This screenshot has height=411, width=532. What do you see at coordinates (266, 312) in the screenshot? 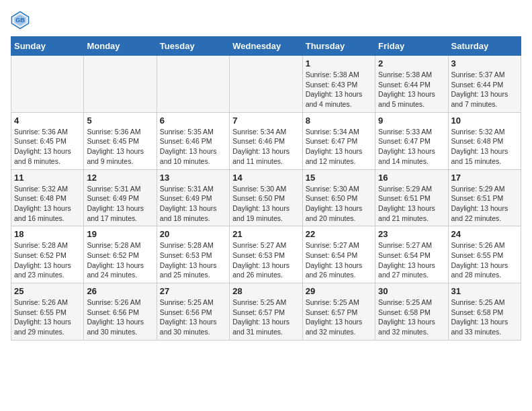
I see `calendar-cell: 28Sunrise: 5:25 AMSunset: 6:57 PMDayligh…` at bounding box center [266, 312].